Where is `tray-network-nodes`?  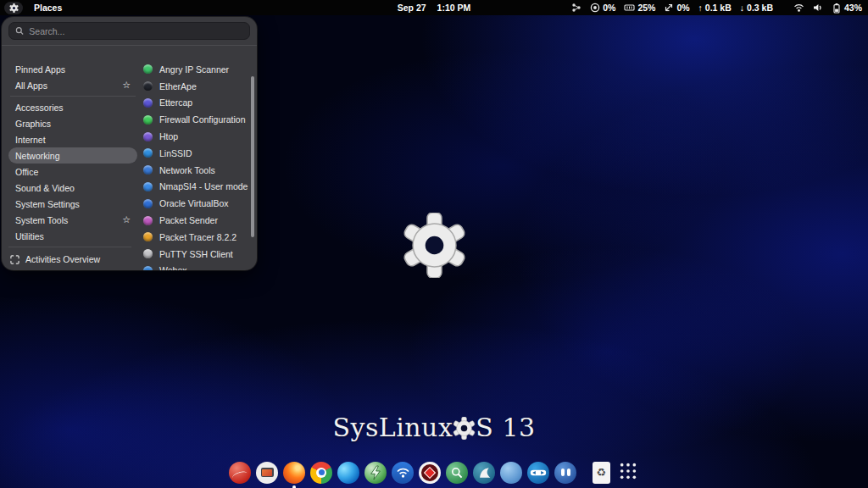 tray-network-nodes is located at coordinates (576, 8).